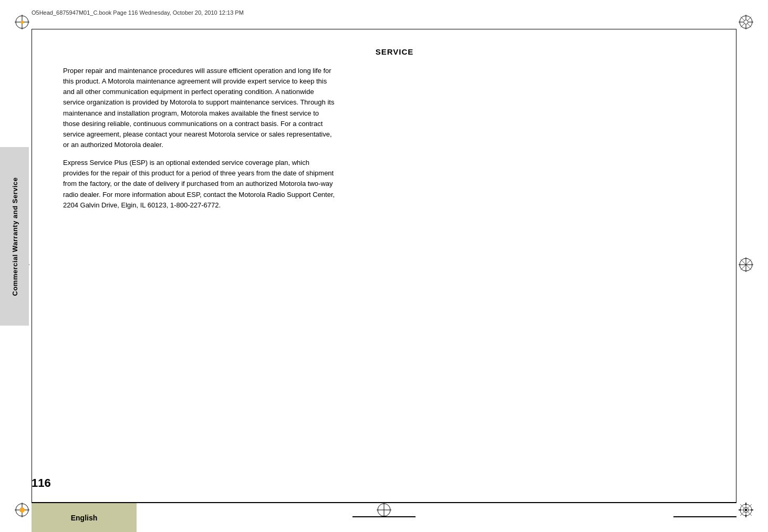 Image resolution: width=768 pixels, height=532 pixels. Describe the element at coordinates (15, 236) in the screenshot. I see `side-tab: Commercial Warranty and Service` at that location.